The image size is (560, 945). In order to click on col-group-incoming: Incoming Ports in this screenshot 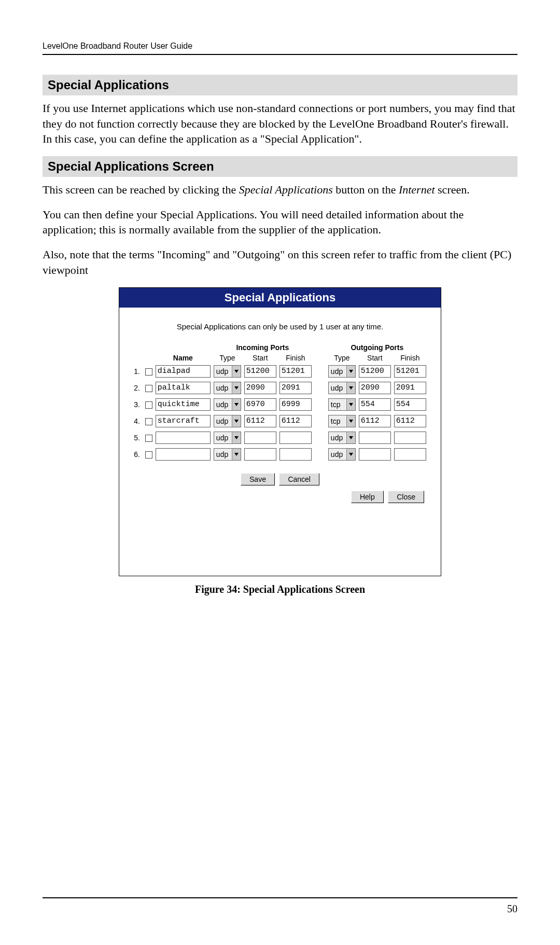, I will do `click(262, 348)`.